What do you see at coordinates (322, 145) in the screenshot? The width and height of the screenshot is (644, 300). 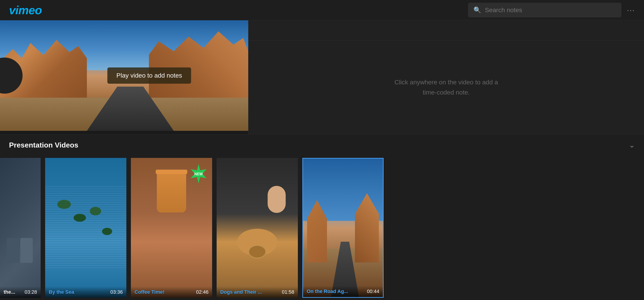 I see `playlist-header: Presentation Videos ⌄` at bounding box center [322, 145].